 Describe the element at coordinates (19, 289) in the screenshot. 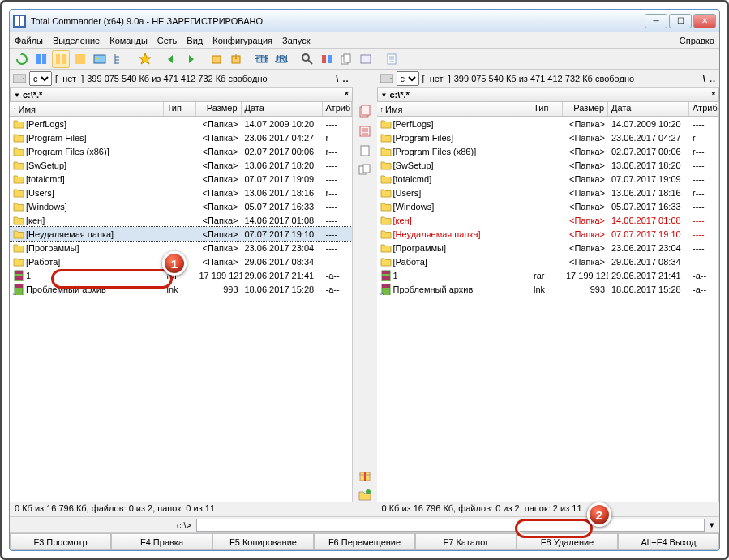

I see `lnk-icon` at that location.